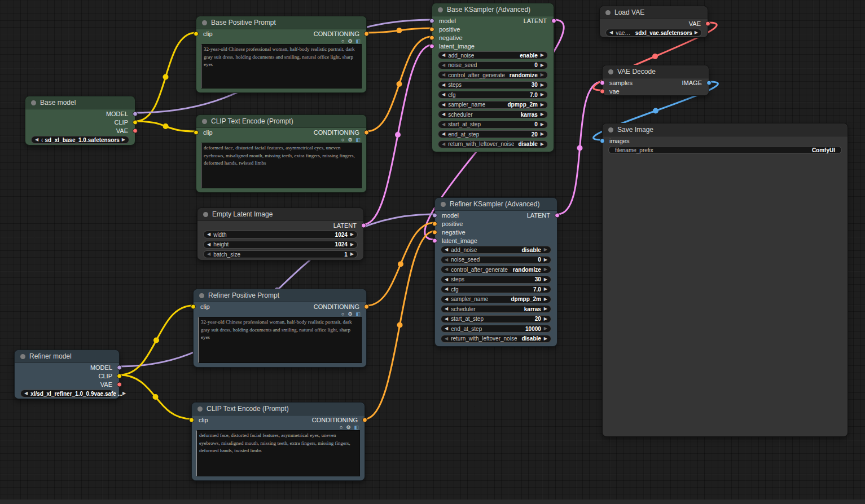 This screenshot has width=865, height=504. Describe the element at coordinates (603, 91) in the screenshot. I see `vae-input-port` at that location.